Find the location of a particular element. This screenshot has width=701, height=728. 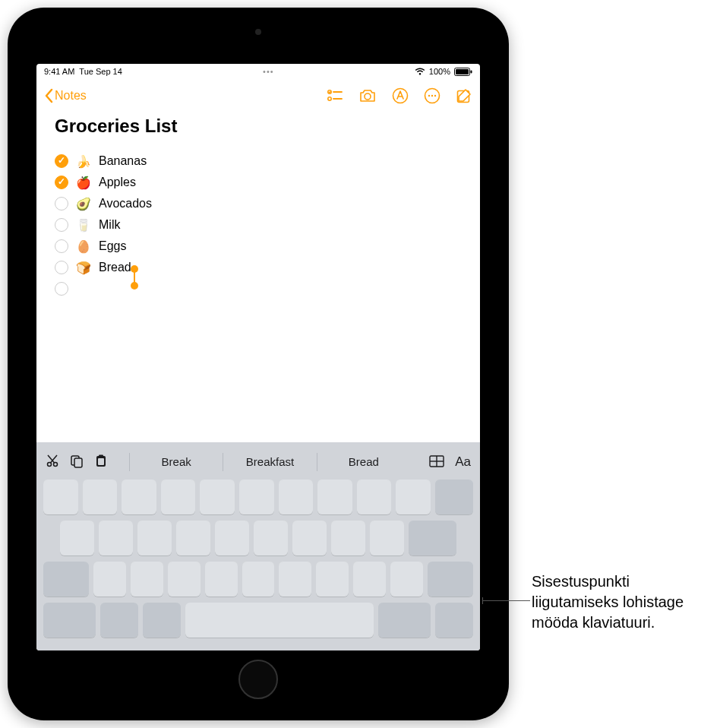

space-key is located at coordinates (279, 620).